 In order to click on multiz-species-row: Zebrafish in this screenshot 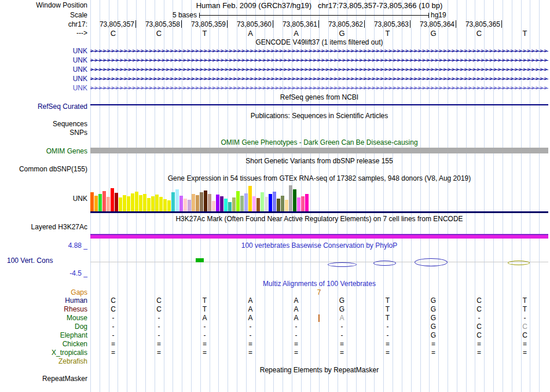, I will do `click(275, 361)`.